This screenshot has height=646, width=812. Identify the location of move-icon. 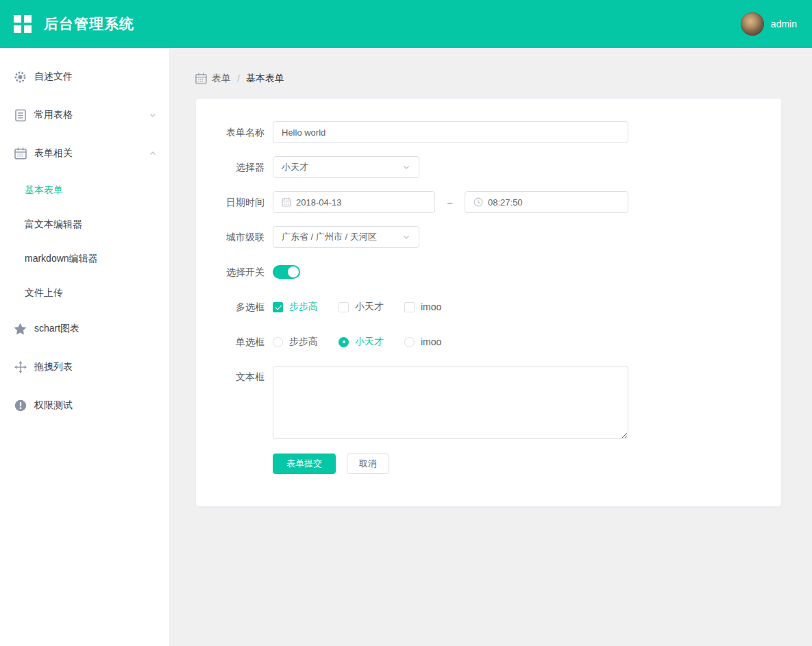
(21, 367).